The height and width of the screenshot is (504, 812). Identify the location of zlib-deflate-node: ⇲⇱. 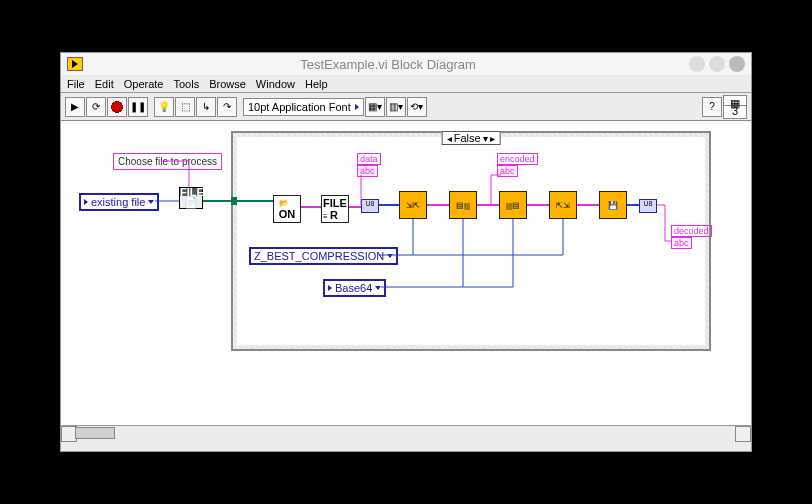
(413, 205).